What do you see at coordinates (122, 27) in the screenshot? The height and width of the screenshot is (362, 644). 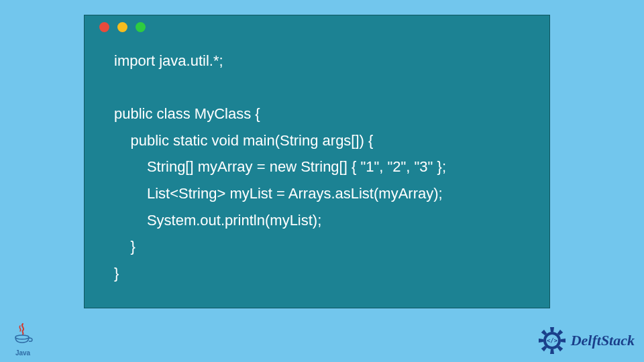 I see `minimize-icon` at bounding box center [122, 27].